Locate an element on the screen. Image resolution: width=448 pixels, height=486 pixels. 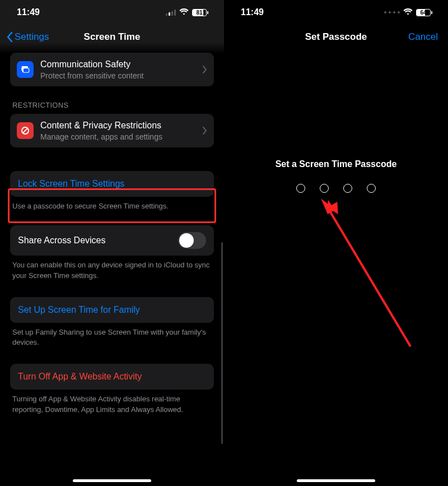
communication-safety-cell: Communication Safety Protect from sensit… is located at coordinates (112, 70).